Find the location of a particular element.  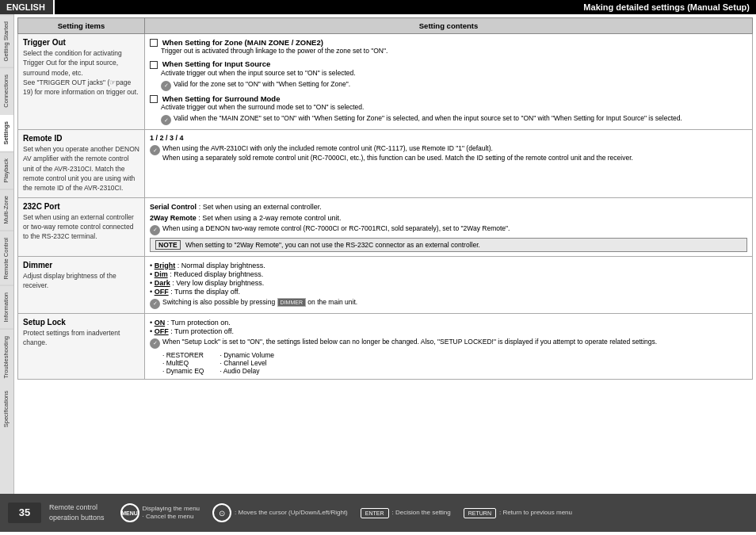

dimmer-dim: • Dim : Reduced display brightness. is located at coordinates (449, 274).